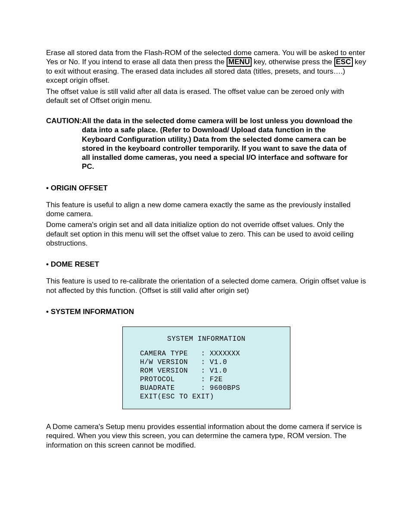  Describe the element at coordinates (206, 388) in the screenshot. I see `panel-baudrate: BUADRATE : 9600BPS` at that location.